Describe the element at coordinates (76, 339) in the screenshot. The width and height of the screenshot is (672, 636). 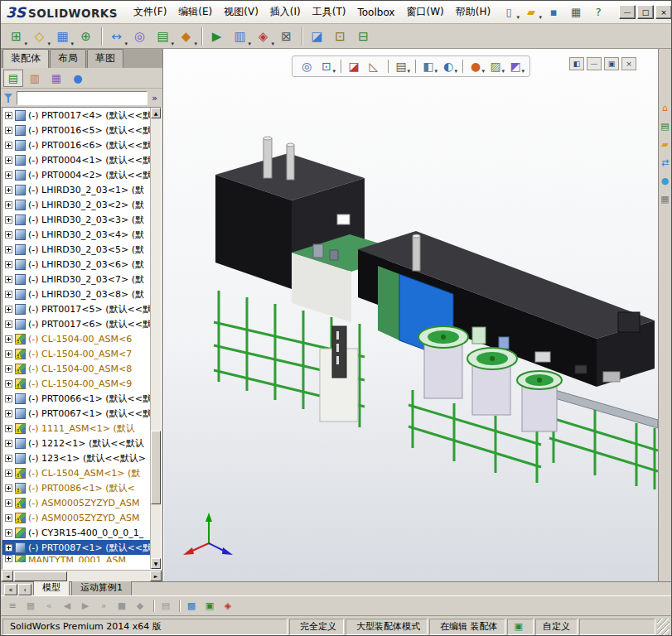
I see `tree-item: (-) CL-1504-00_ASM<6` at that location.